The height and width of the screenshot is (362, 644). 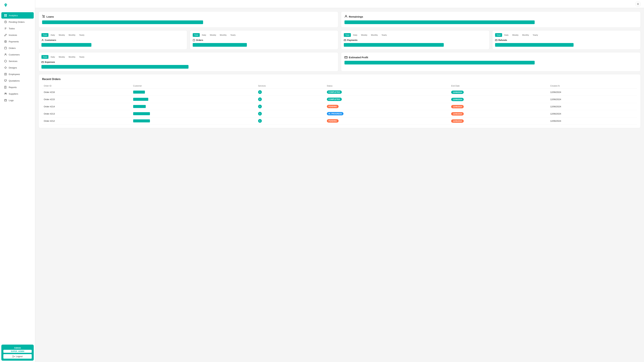 What do you see at coordinates (18, 74) in the screenshot?
I see `sidebar-item-employees: Employees` at bounding box center [18, 74].